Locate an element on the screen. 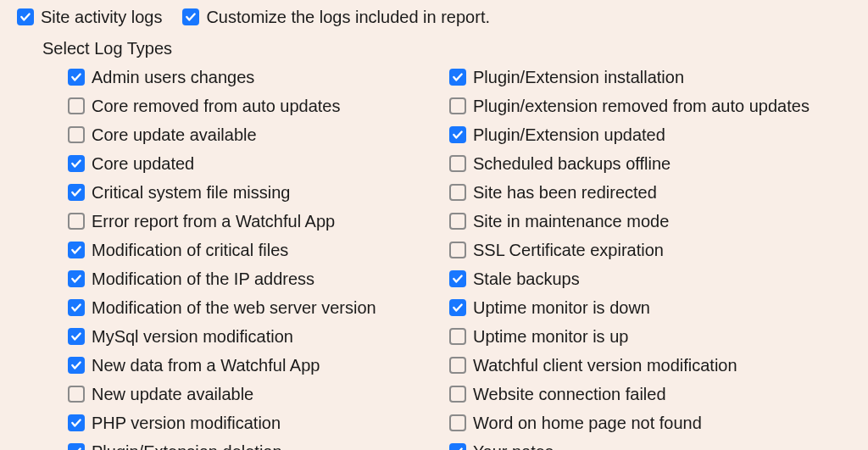 Image resolution: width=868 pixels, height=450 pixels. log-type-label: Plugin/Extension installation is located at coordinates (578, 77).